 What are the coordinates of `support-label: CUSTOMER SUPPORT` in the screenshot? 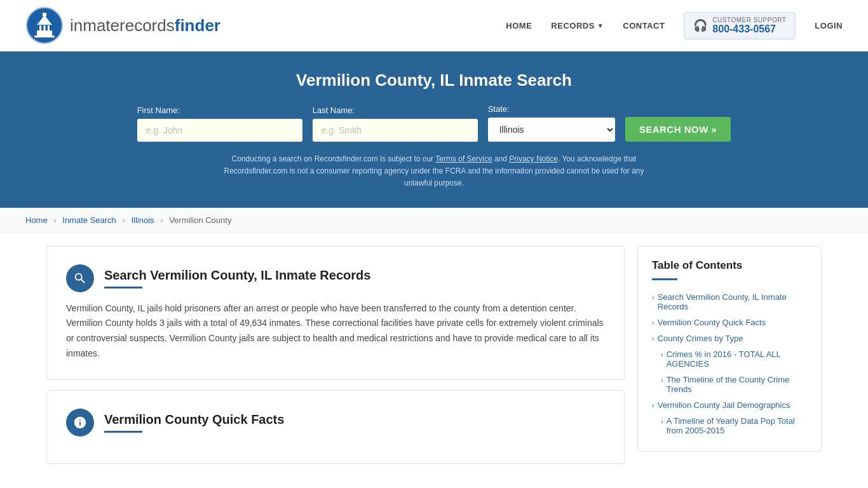 It's located at (749, 20).